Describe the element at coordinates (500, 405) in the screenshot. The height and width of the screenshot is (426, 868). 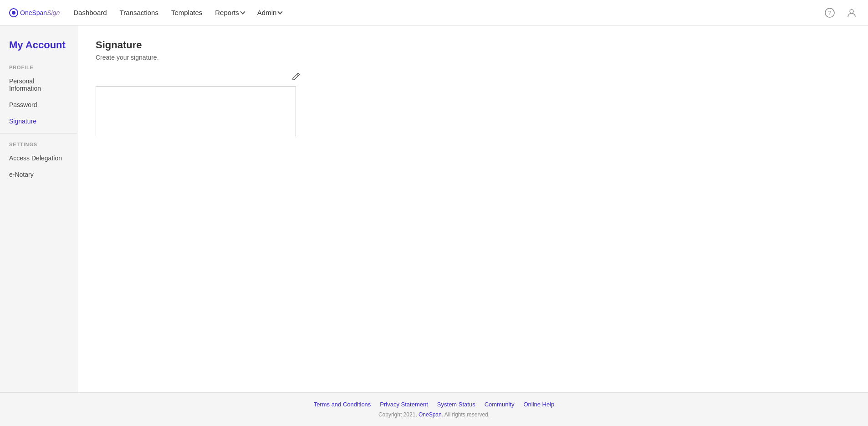
I see `footer-community-link: Community` at that location.